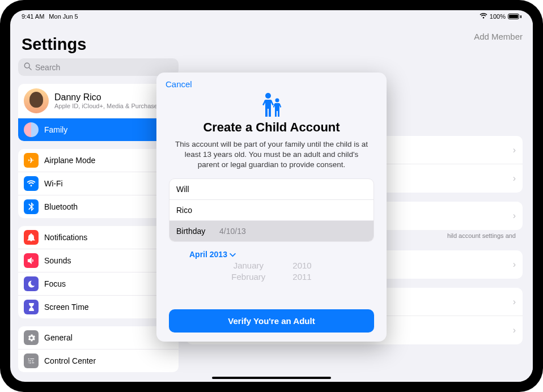  I want to click on sidebar-item-label: Airplane Mode, so click(70, 160).